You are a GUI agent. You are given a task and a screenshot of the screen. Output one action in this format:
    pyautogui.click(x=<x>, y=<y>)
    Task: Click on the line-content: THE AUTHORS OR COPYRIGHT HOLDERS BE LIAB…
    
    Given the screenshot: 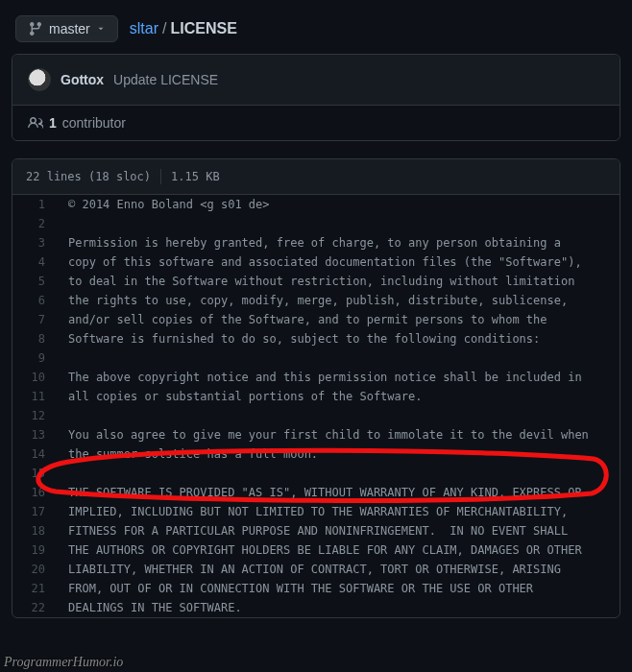 What is the action you would take?
    pyautogui.click(x=337, y=550)
    